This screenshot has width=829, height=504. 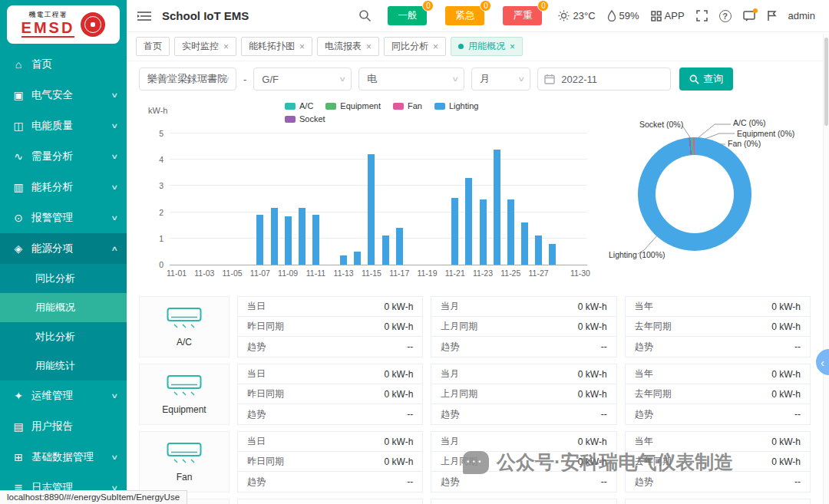 What do you see at coordinates (63, 396) in the screenshot?
I see `sidebar-item-ops-management: ✦运维管理∨` at bounding box center [63, 396].